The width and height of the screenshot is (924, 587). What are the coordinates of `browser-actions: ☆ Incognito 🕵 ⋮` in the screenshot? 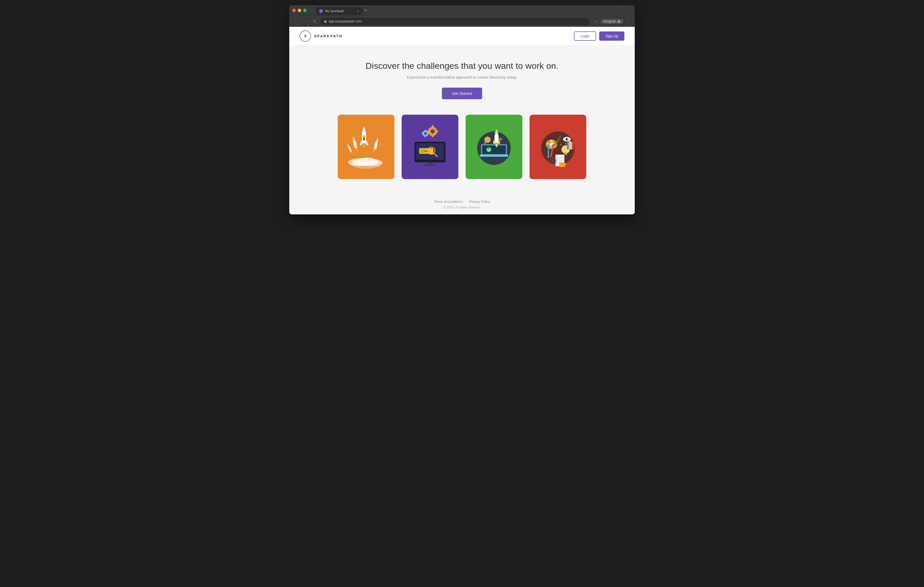 It's located at (612, 21).